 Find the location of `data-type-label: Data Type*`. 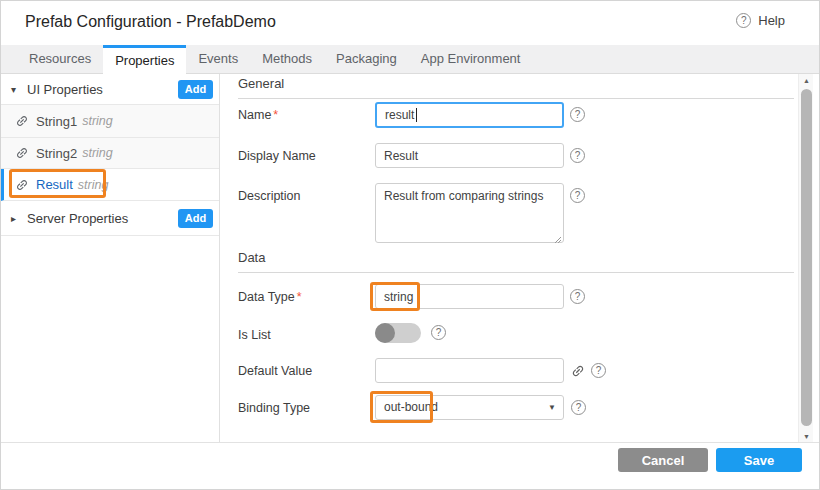

data-type-label: Data Type* is located at coordinates (306, 294).